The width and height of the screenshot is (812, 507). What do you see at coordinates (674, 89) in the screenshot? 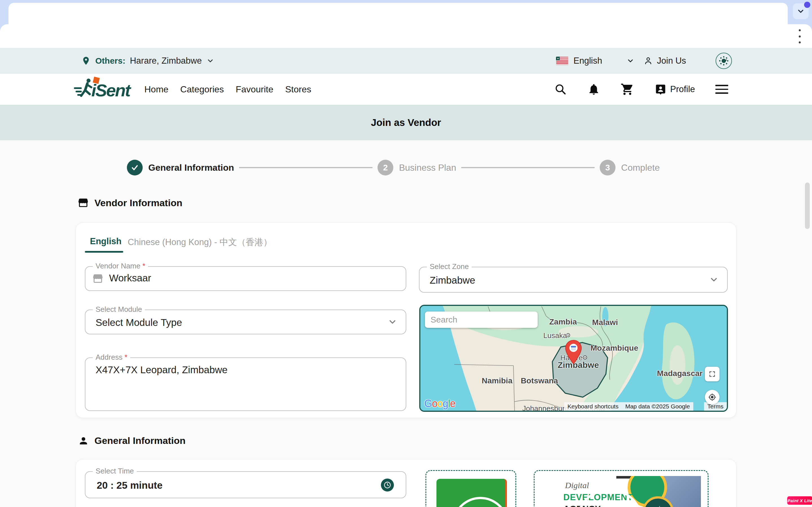
I see `profile-button: Profile` at bounding box center [674, 89].